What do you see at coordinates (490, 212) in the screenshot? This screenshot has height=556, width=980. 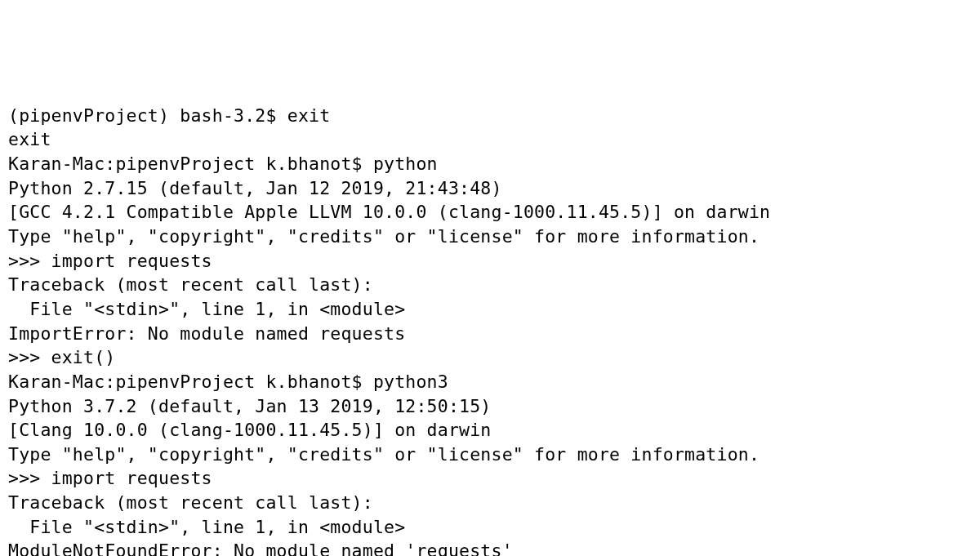 I see `terminal-line: [GCC 4.2.1 Compatible Apple LLVM 10.0.0 …` at bounding box center [490, 212].